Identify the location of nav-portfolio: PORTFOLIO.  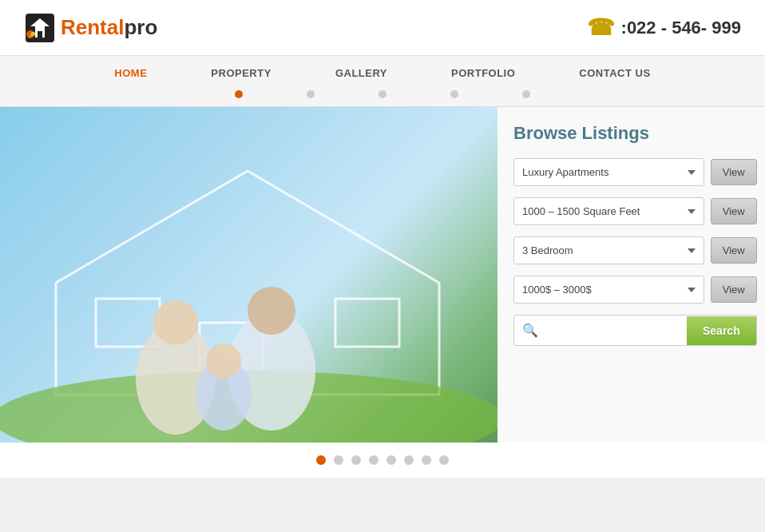
(483, 77).